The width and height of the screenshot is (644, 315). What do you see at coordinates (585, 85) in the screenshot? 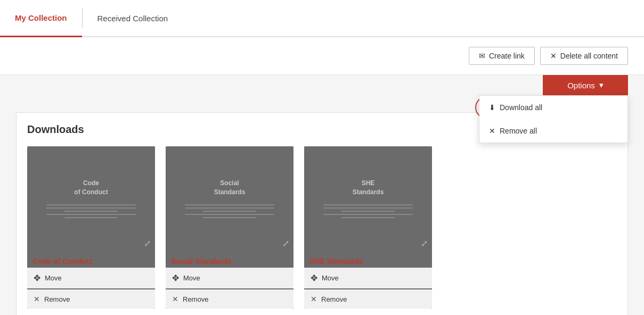
I see `options-button: Options ▾` at bounding box center [585, 85].